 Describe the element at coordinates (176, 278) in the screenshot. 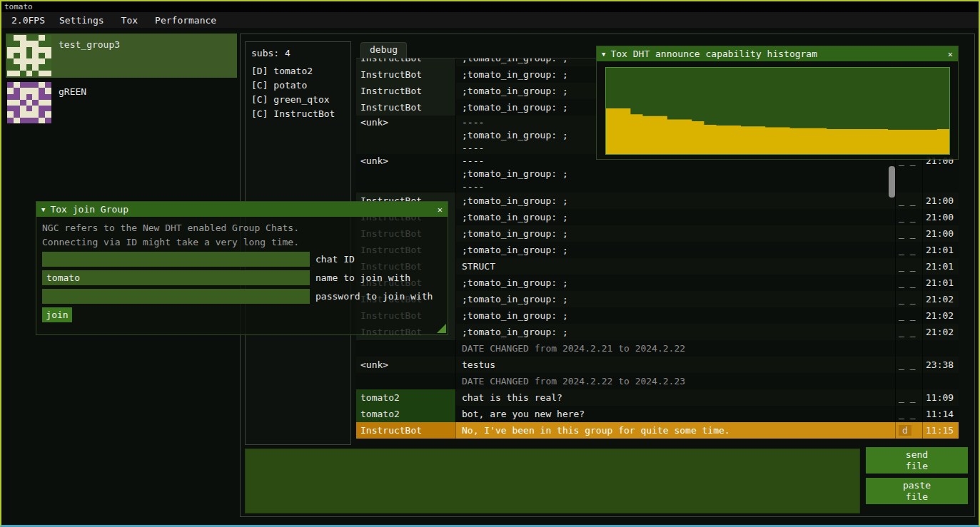

I see `join-name-input` at that location.